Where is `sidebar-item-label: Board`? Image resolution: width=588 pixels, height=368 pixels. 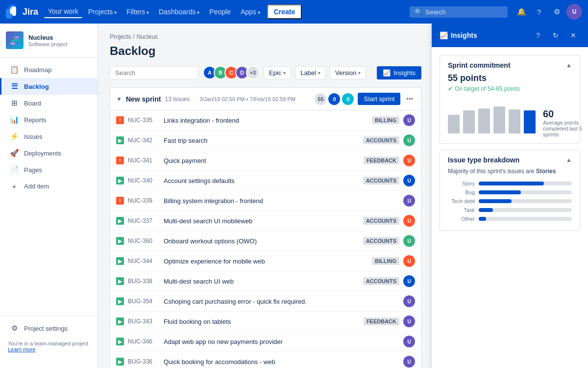 sidebar-item-label: Board is located at coordinates (32, 103).